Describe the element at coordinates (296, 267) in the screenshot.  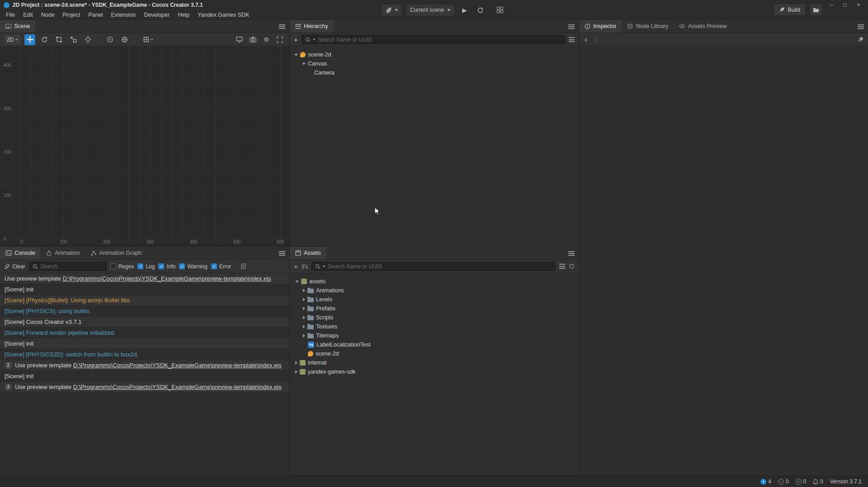
I see `create-asset-button: +` at that location.